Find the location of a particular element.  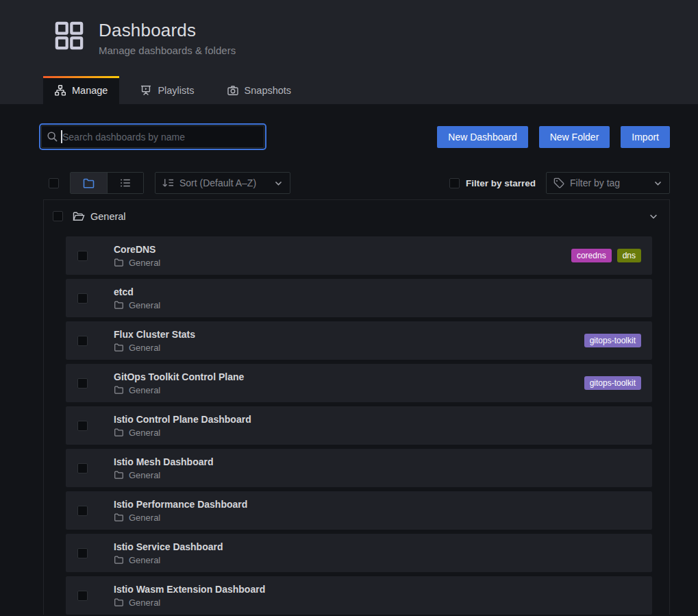

tab-label: Playlists is located at coordinates (175, 90).